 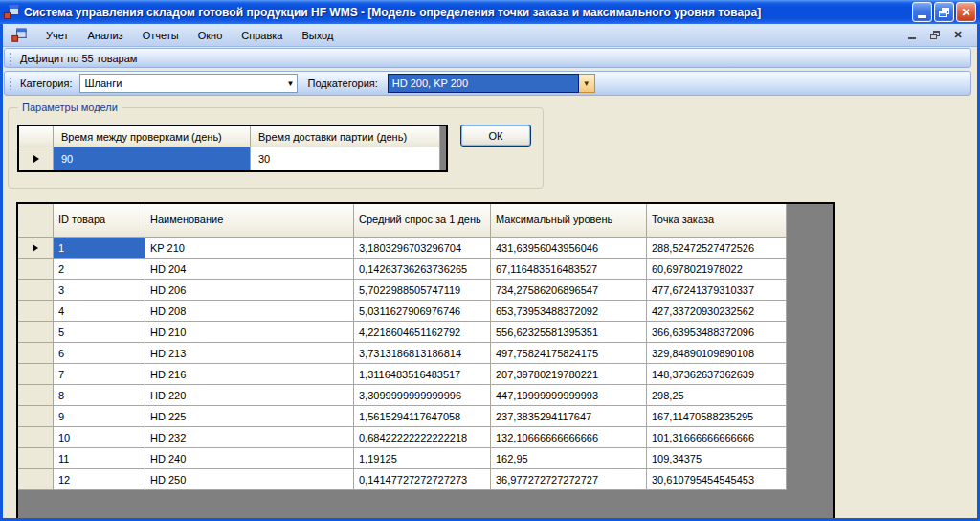 What do you see at coordinates (568, 269) in the screenshot?
I see `grid-cell: 67,116483516483527` at bounding box center [568, 269].